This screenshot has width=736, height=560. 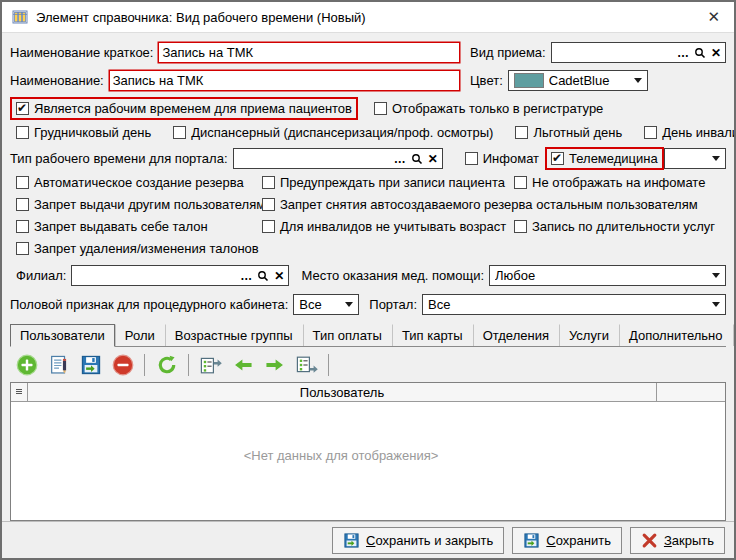 I want to click on copy-to-list-button, so click(x=306, y=364).